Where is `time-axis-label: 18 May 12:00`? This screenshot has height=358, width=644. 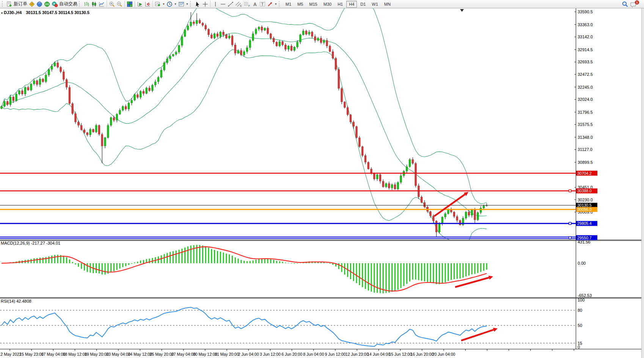
time-axis-label: 18 May 12:00 is located at coordinates (75, 354).